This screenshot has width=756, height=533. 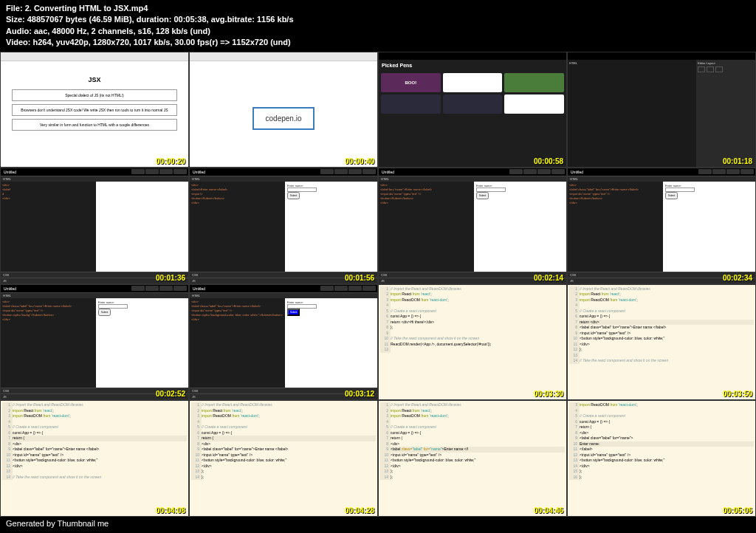 I want to click on code-panel: <div> <label d </div>, so click(x=49, y=227).